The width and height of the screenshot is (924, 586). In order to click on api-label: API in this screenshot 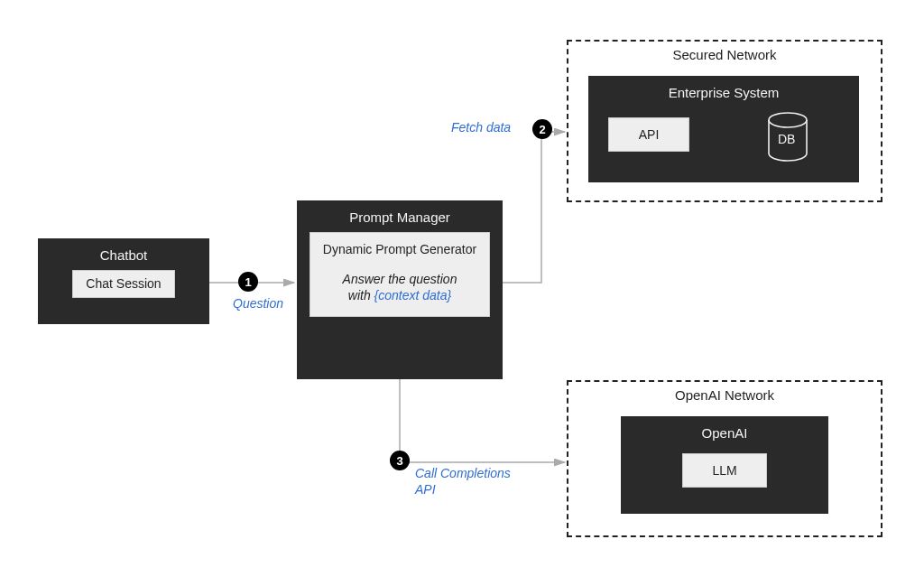, I will do `click(650, 135)`.